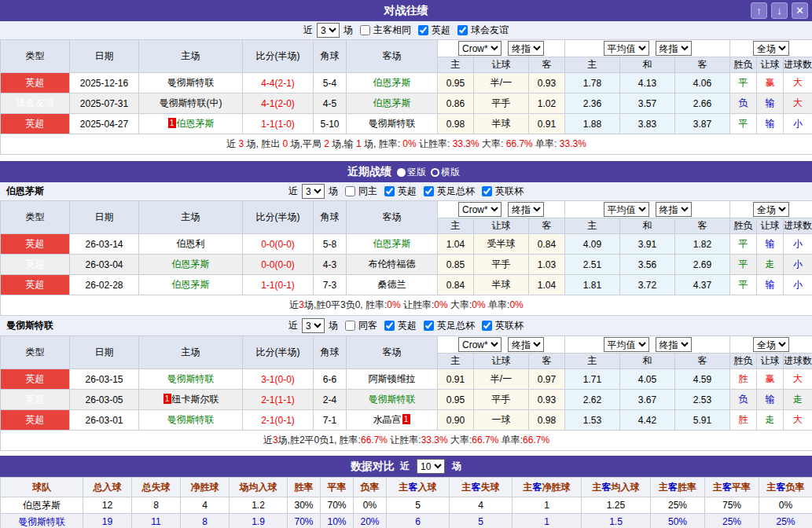  Describe the element at coordinates (393, 305) in the screenshot. I see `summary-segment: 0%` at that location.